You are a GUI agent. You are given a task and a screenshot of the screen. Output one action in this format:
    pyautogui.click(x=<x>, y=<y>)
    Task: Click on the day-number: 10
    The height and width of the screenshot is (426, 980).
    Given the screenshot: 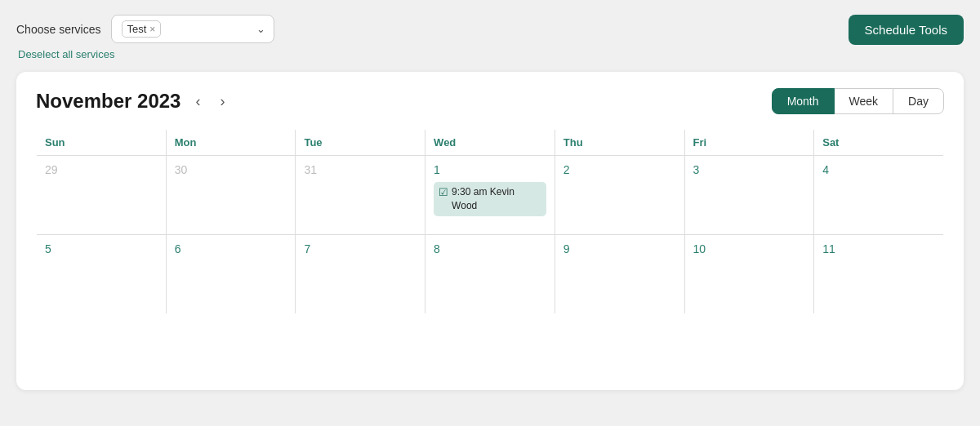 What is the action you would take?
    pyautogui.click(x=700, y=249)
    